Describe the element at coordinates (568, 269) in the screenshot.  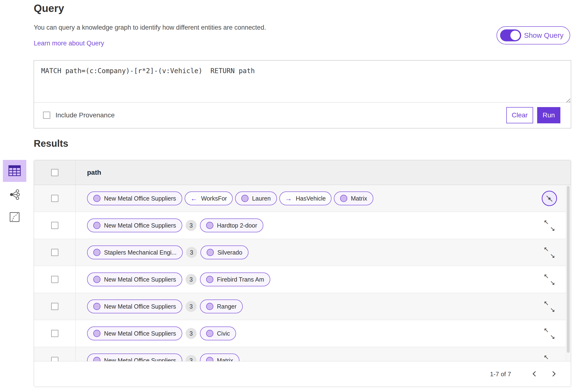
I see `scrollbar-thumb` at that location.